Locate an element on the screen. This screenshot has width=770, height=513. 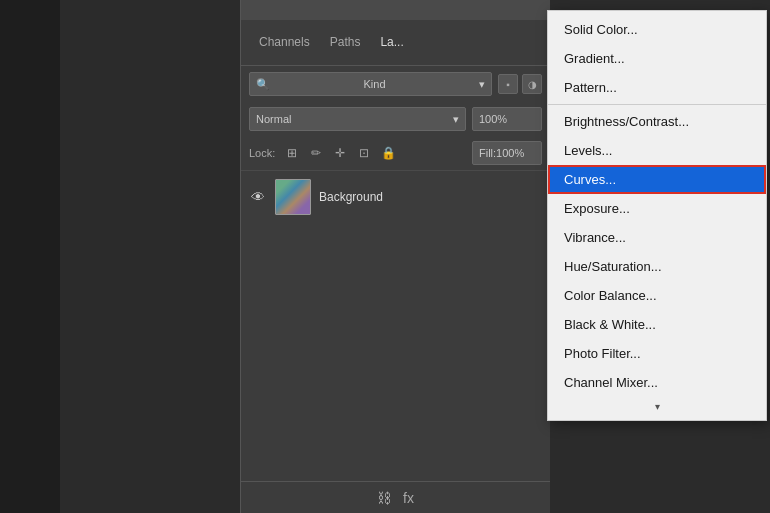
fill-field: Fill: 100% is located at coordinates (507, 153).